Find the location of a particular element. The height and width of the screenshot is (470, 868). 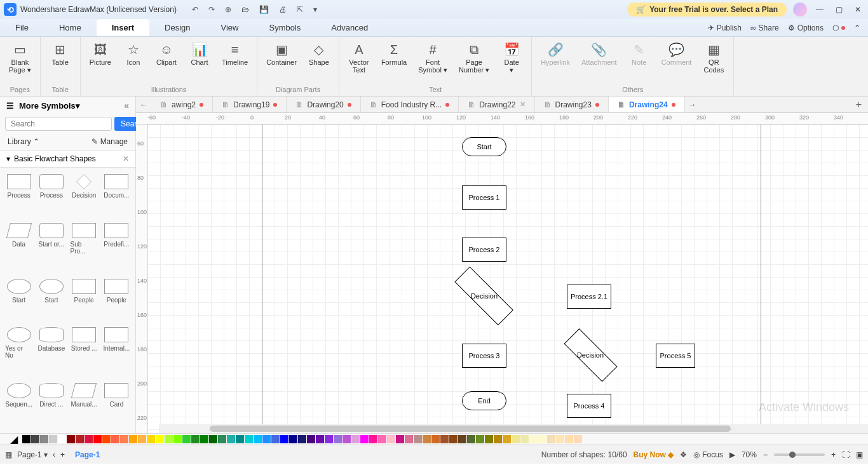

shape-start: Start is located at coordinates (51, 301).